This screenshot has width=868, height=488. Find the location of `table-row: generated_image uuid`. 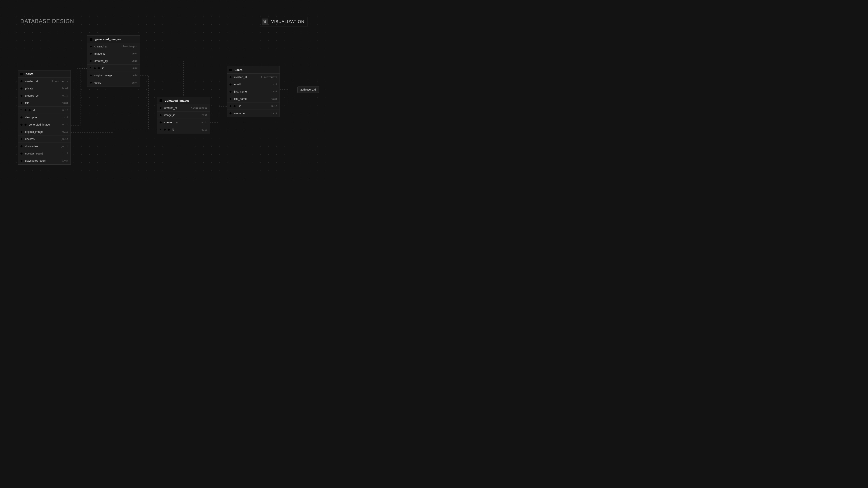

table-row: generated_image uuid is located at coordinates (44, 125).